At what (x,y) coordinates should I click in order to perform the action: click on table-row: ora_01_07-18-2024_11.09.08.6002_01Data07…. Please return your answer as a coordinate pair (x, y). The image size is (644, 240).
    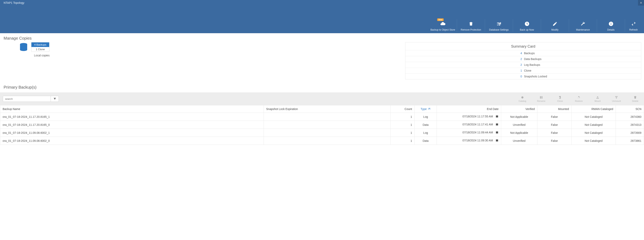
    Looking at the image, I should click on (322, 141).